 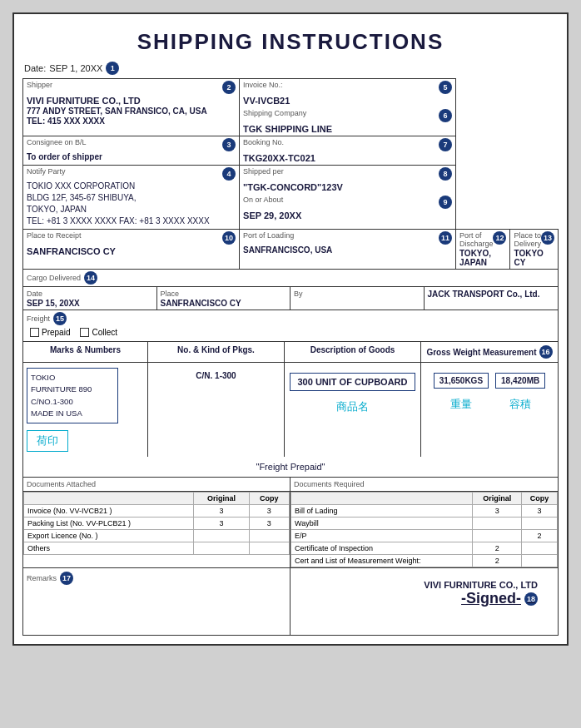 What do you see at coordinates (539, 499) in the screenshot?
I see `docs-required-copy-header: Copy` at bounding box center [539, 499].